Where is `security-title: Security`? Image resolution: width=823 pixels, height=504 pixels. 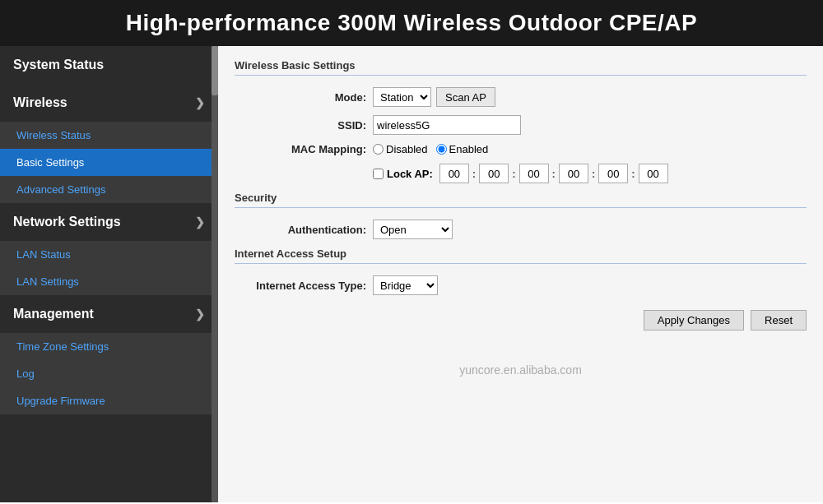
security-title: Security is located at coordinates (520, 200).